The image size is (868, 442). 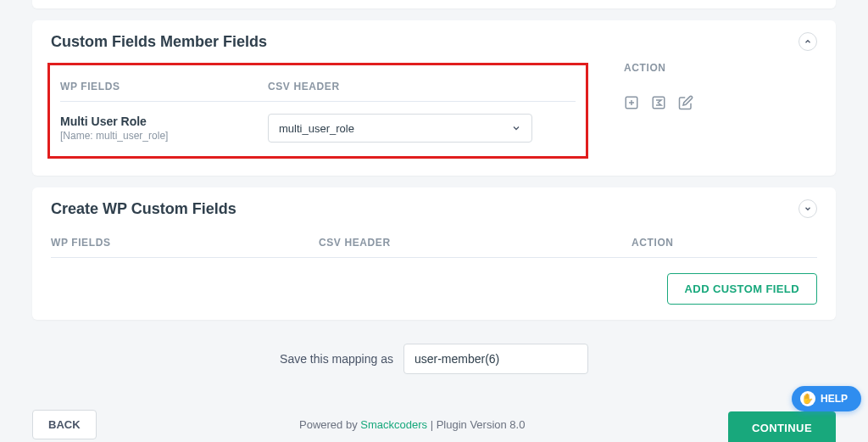 I want to click on wp-field-name: [Name: multi_user_role], so click(x=164, y=136).